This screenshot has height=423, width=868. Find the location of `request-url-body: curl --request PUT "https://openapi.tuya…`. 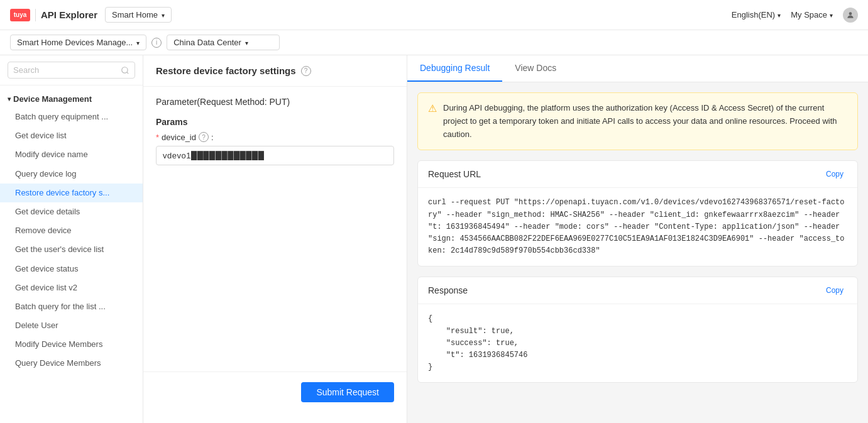

request-url-body: curl --request PUT "https://openapi.tuya… is located at coordinates (637, 227).